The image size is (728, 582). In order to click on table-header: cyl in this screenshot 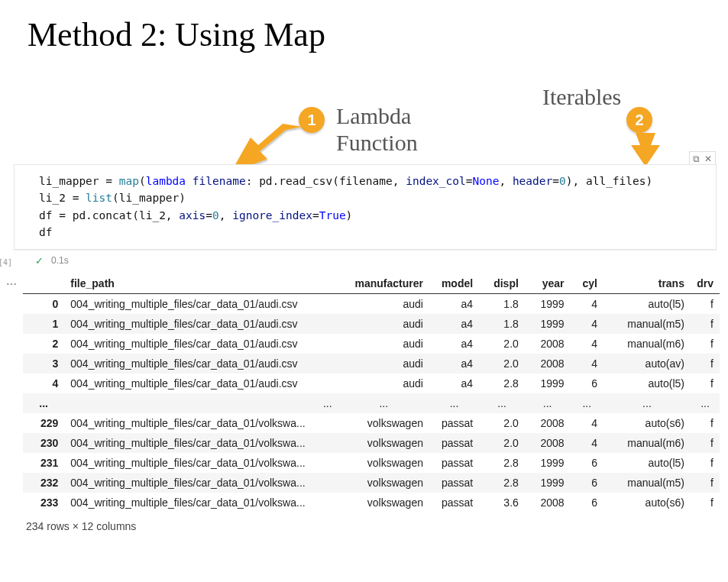, I will do `click(587, 284)`.